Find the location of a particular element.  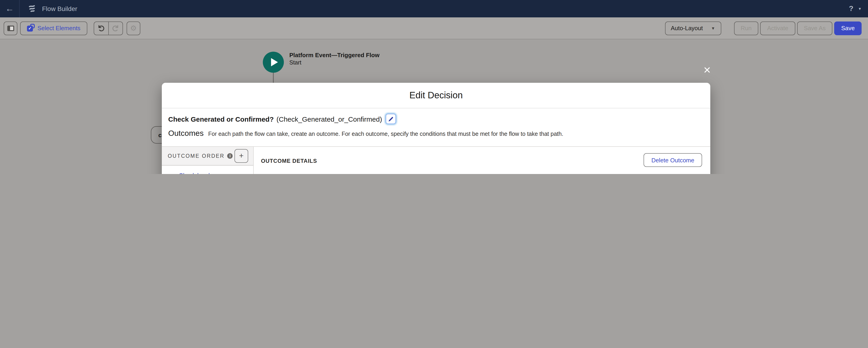

select-elements-icon: ✓ is located at coordinates (30, 28).